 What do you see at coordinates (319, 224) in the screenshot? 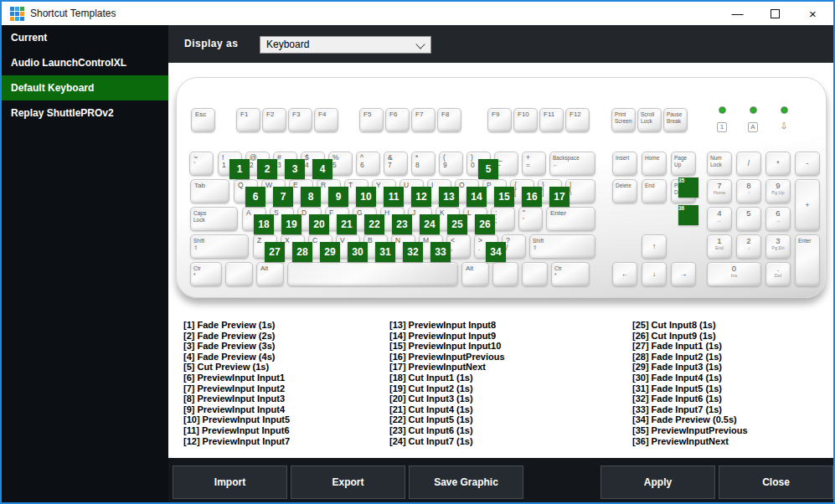
I see `key-badge: 20` at bounding box center [319, 224].